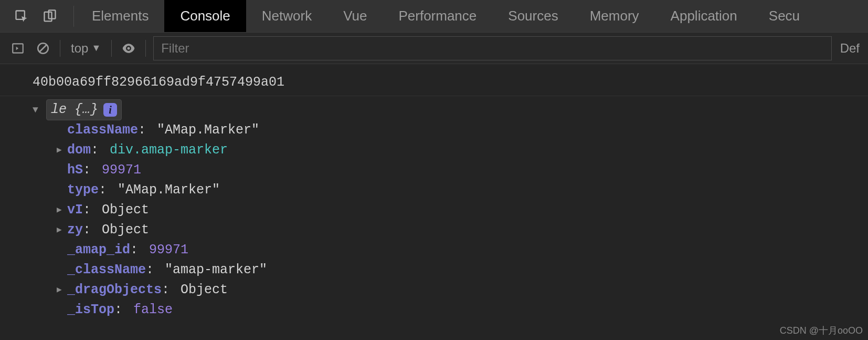  I want to click on tab-elements: Elements, so click(120, 16).